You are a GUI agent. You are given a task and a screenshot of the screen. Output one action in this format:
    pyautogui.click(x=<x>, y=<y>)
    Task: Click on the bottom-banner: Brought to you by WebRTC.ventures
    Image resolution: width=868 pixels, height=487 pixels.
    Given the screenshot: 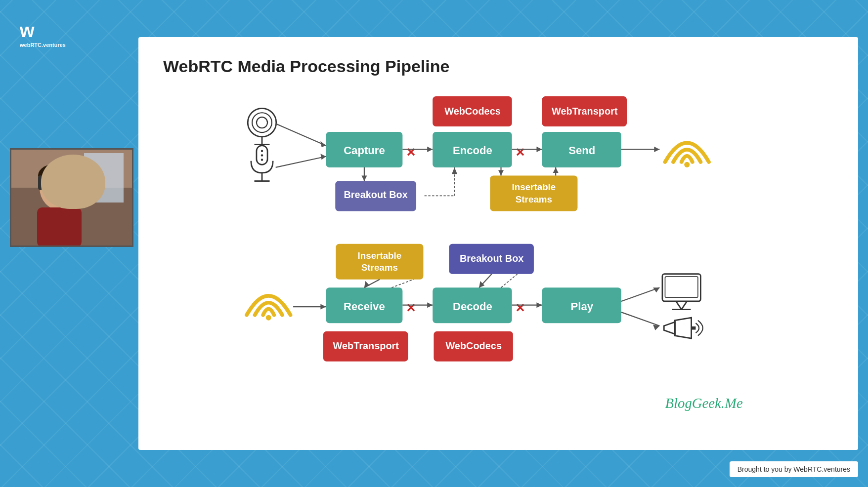 What is the action you would take?
    pyautogui.click(x=794, y=469)
    